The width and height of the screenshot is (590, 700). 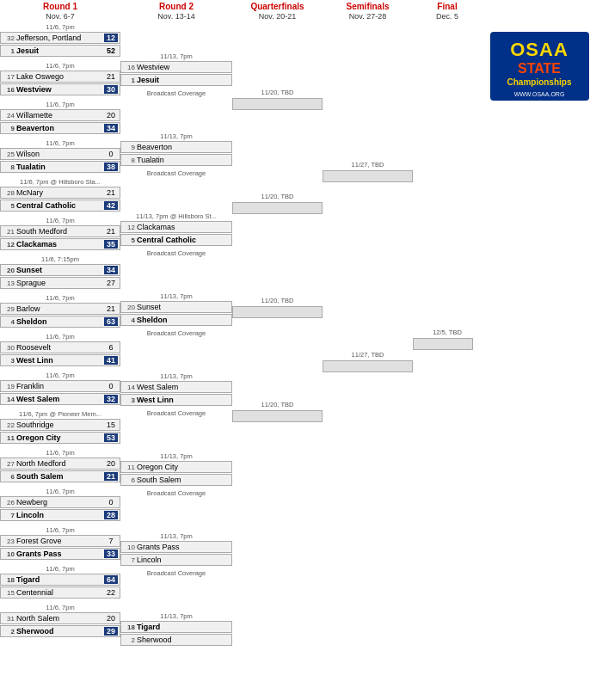 I want to click on team-row: 31 North Salem 20, so click(x=60, y=618).